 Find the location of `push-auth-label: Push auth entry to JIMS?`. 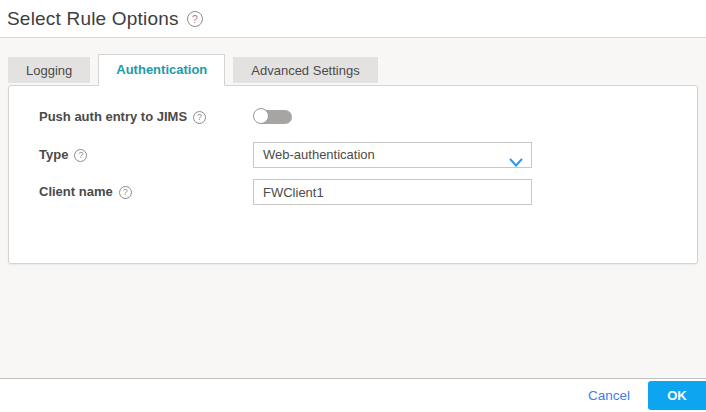

push-auth-label: Push auth entry to JIMS? is located at coordinates (122, 117).